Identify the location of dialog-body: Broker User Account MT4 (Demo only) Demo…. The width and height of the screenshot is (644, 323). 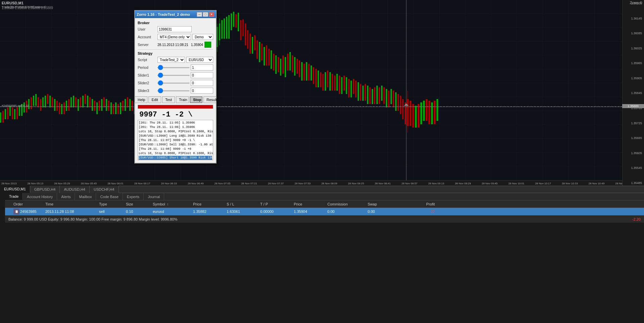
(175, 91).